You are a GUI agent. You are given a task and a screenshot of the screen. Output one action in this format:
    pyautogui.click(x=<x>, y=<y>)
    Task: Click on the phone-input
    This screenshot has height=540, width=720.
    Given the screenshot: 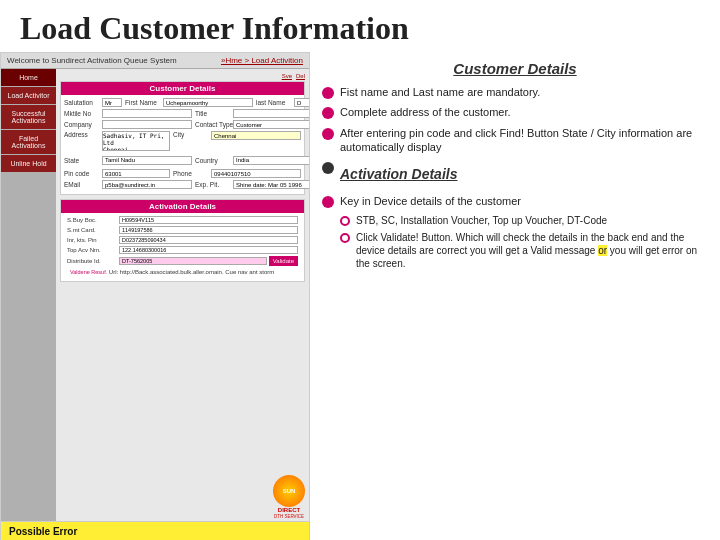 What is the action you would take?
    pyautogui.click(x=256, y=174)
    